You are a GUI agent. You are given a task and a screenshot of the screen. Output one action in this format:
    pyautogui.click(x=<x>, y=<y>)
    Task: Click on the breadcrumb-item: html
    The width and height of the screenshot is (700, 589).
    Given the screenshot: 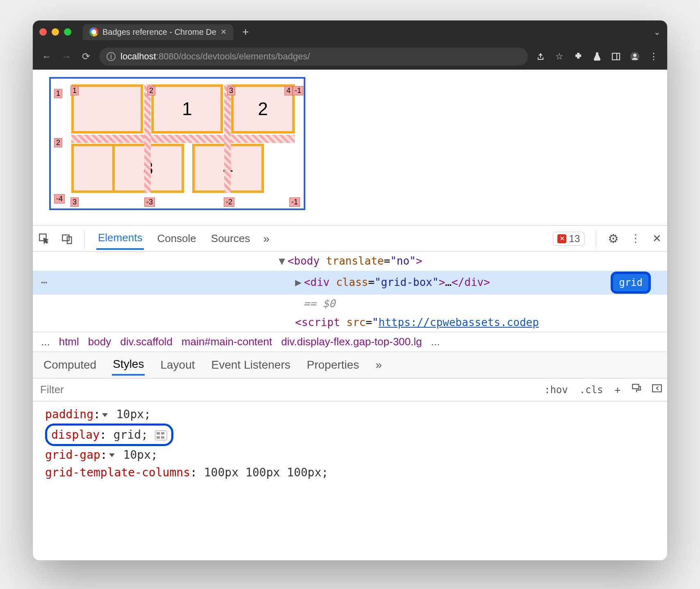 What is the action you would take?
    pyautogui.click(x=69, y=342)
    